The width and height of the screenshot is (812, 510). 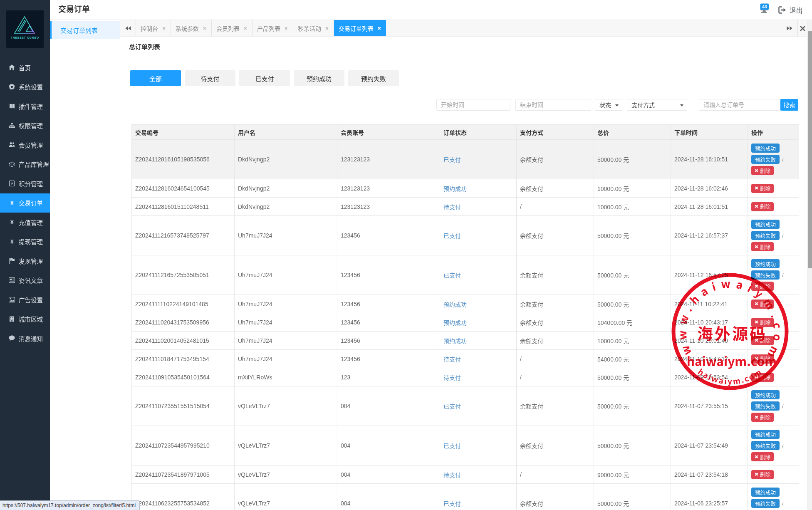 What do you see at coordinates (463, 105) in the screenshot?
I see `search-toolbar: 状态 支付方式 搜索` at bounding box center [463, 105].